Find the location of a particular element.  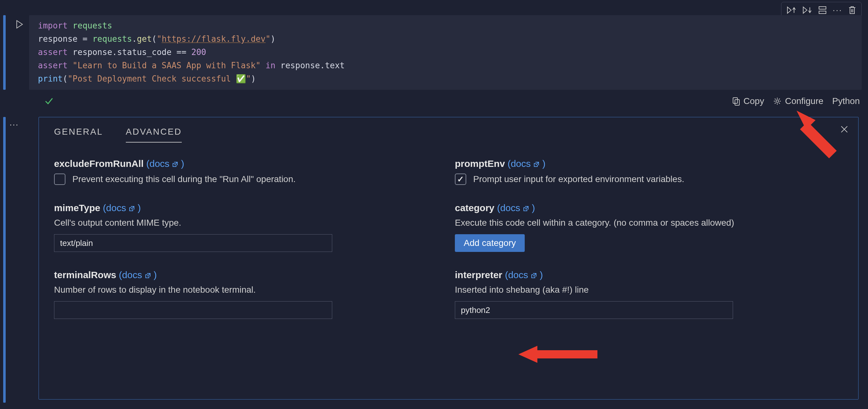

input-mimetype is located at coordinates (193, 243).